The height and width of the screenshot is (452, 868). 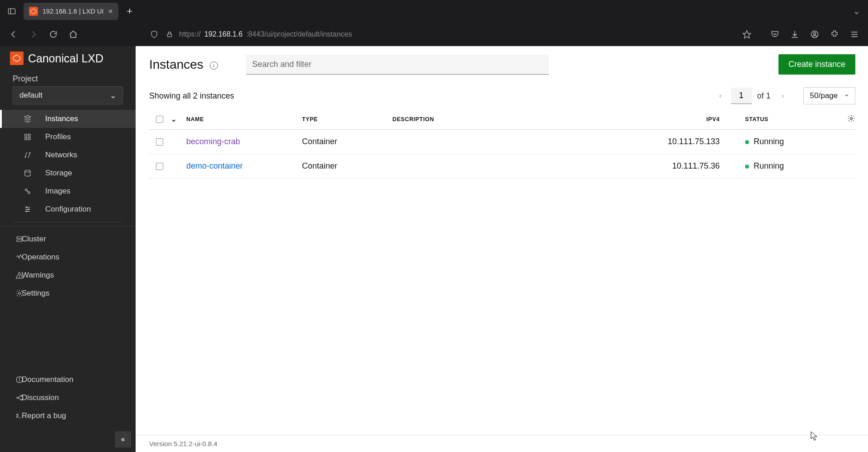 I want to click on bookmark-star-icon, so click(x=747, y=34).